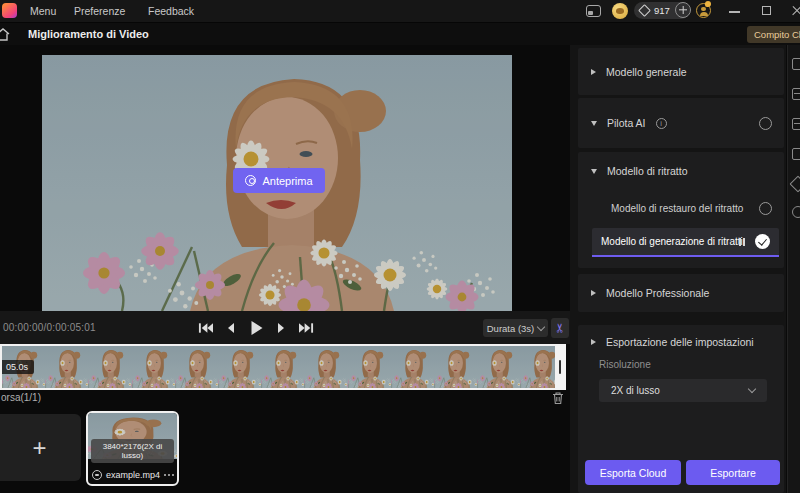 This screenshot has width=800, height=493. What do you see at coordinates (795, 184) in the screenshot?
I see `panel-icon-gem` at bounding box center [795, 184].